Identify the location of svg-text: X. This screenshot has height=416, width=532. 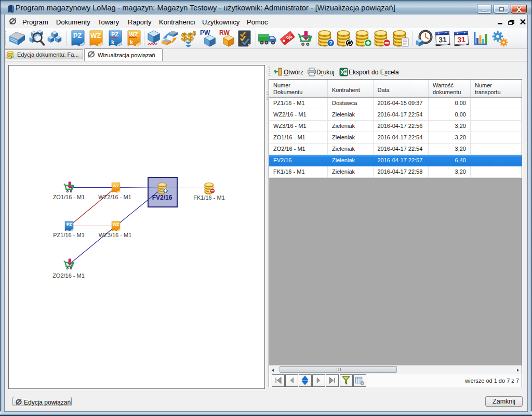
(342, 72).